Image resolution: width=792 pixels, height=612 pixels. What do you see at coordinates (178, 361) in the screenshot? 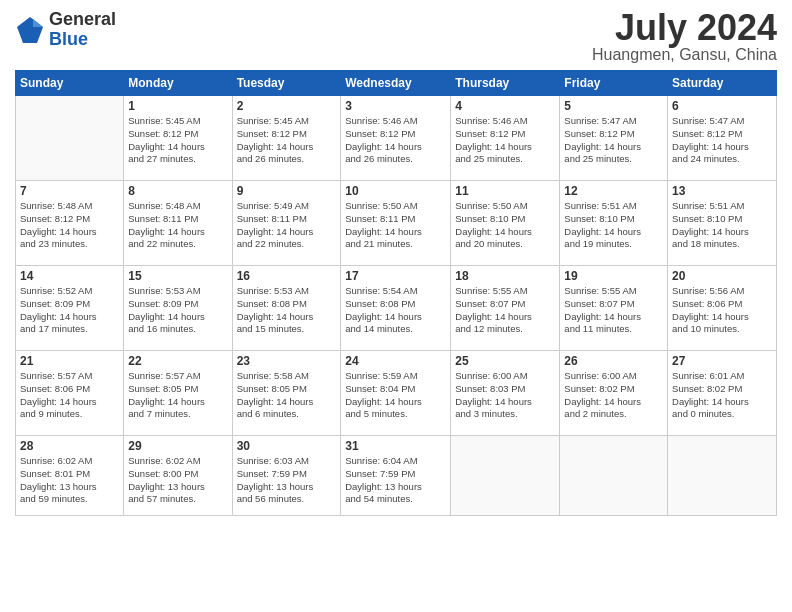
I see `day-number: 22` at bounding box center [178, 361].